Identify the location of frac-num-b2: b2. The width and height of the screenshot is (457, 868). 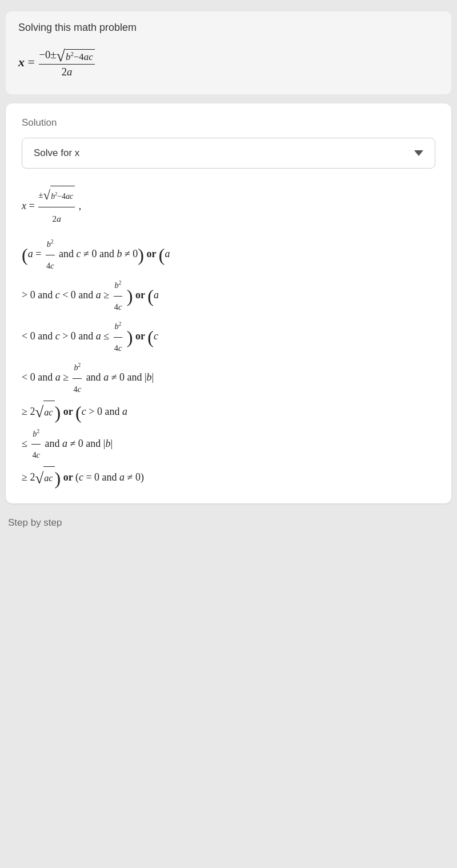
(50, 245).